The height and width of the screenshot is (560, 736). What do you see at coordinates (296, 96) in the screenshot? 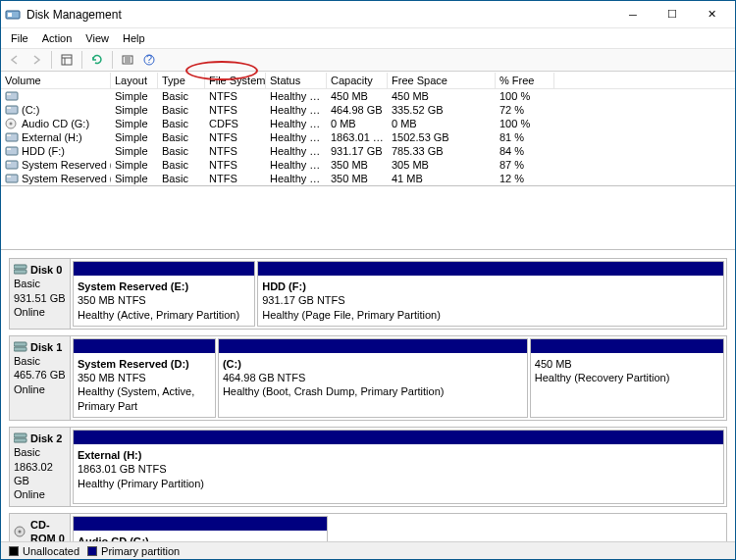
I see `volume-cell: Healthy (R...` at bounding box center [296, 96].